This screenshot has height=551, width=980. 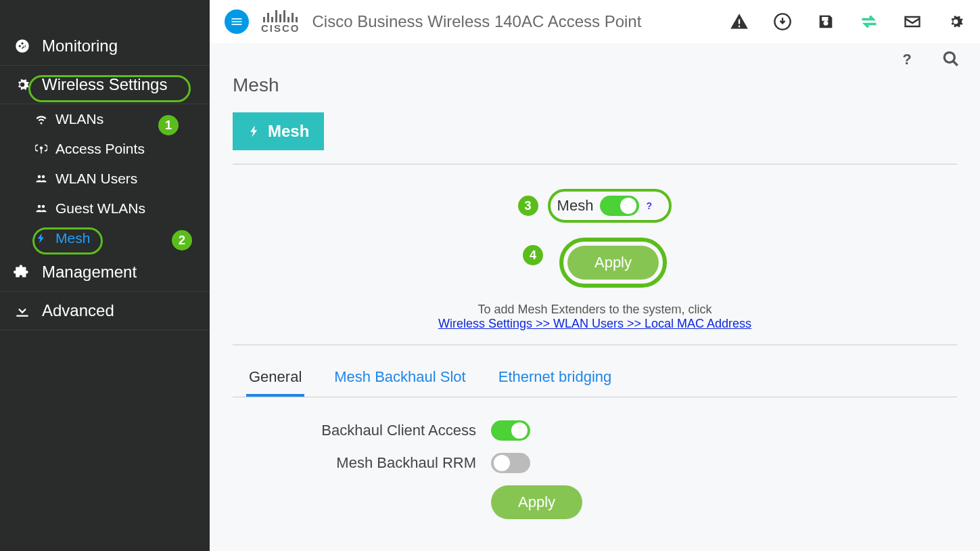 I want to click on mesh-toggle-row: 3 Mesh ?, so click(x=595, y=206).